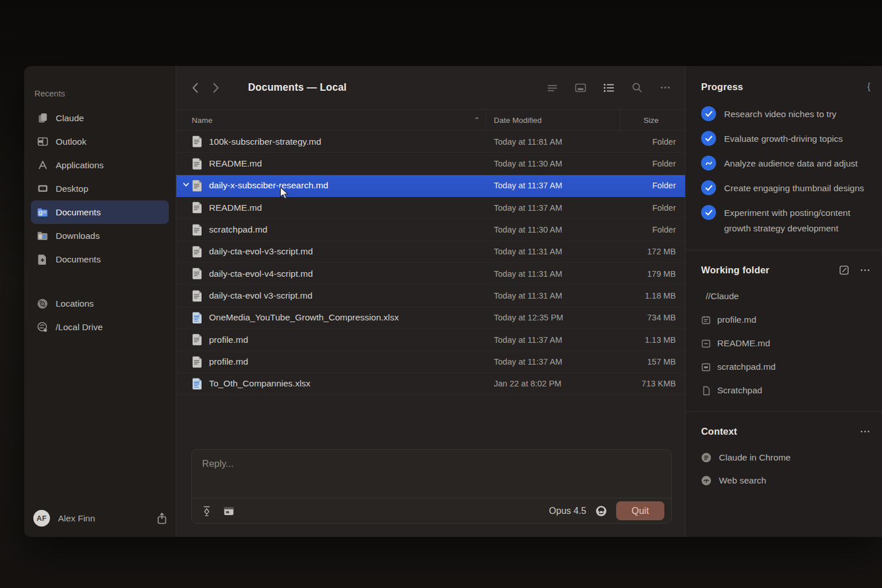 The height and width of the screenshot is (588, 882). Describe the element at coordinates (100, 303) in the screenshot. I see `sidebar-item-locations: Locations` at that location.